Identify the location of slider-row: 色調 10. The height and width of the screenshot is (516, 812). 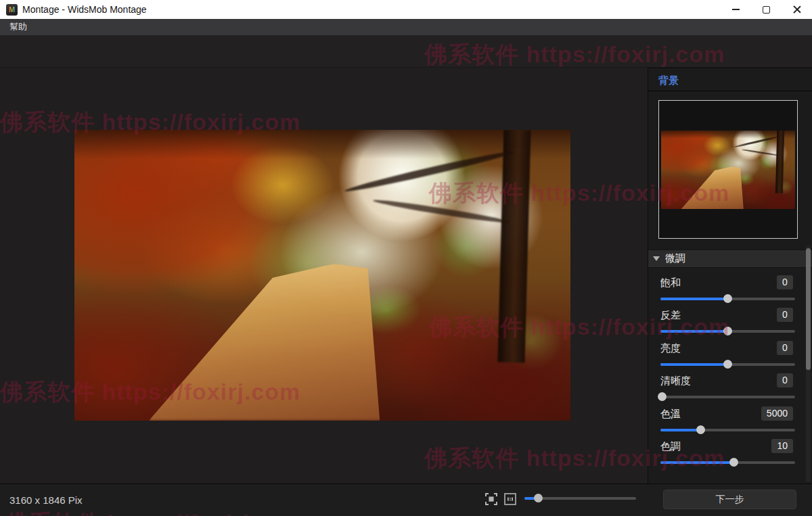
(730, 456).